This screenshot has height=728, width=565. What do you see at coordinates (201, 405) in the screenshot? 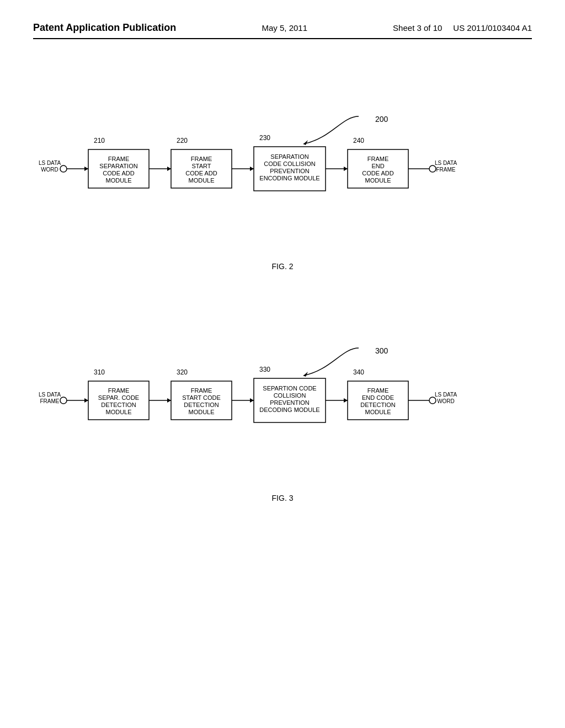
I see `fig3-box320-line3: DETECTION` at bounding box center [201, 405].